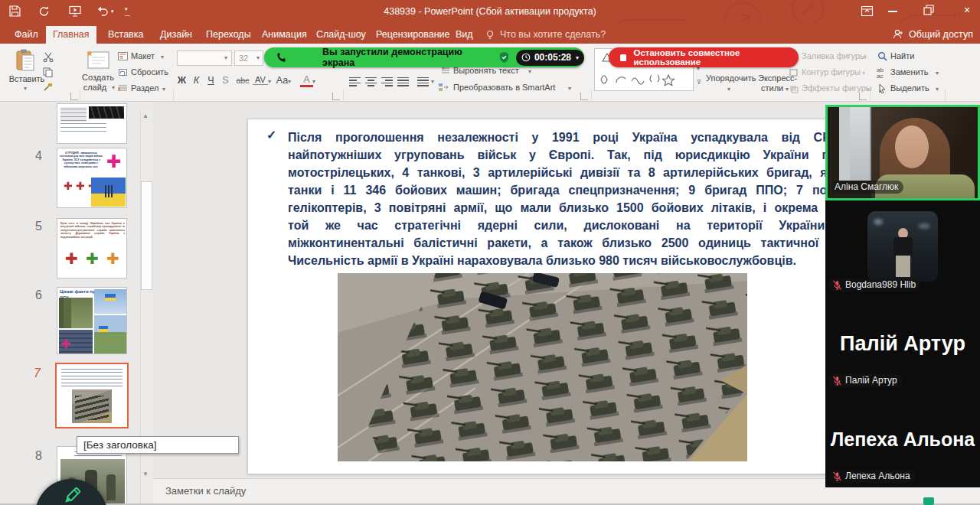 This screenshot has width=980, height=505. I want to click on change-case-button: Aa, so click(282, 80).